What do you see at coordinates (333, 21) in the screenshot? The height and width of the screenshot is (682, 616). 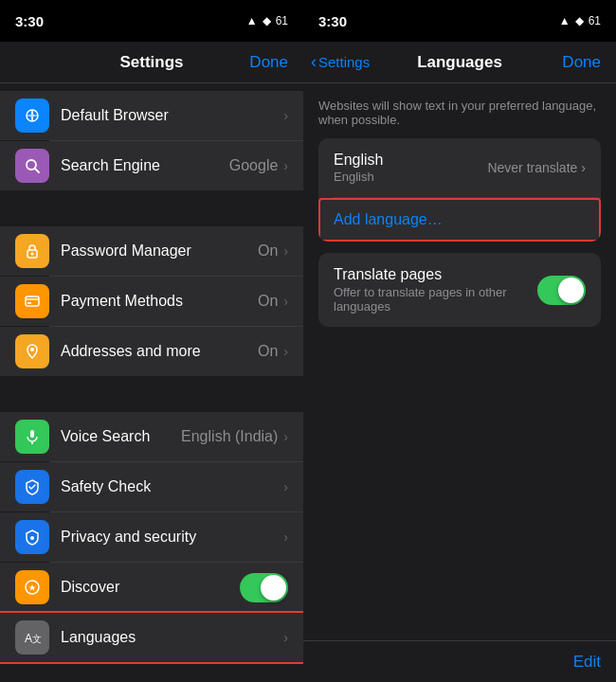 I see `right-time: 3:30` at bounding box center [333, 21].